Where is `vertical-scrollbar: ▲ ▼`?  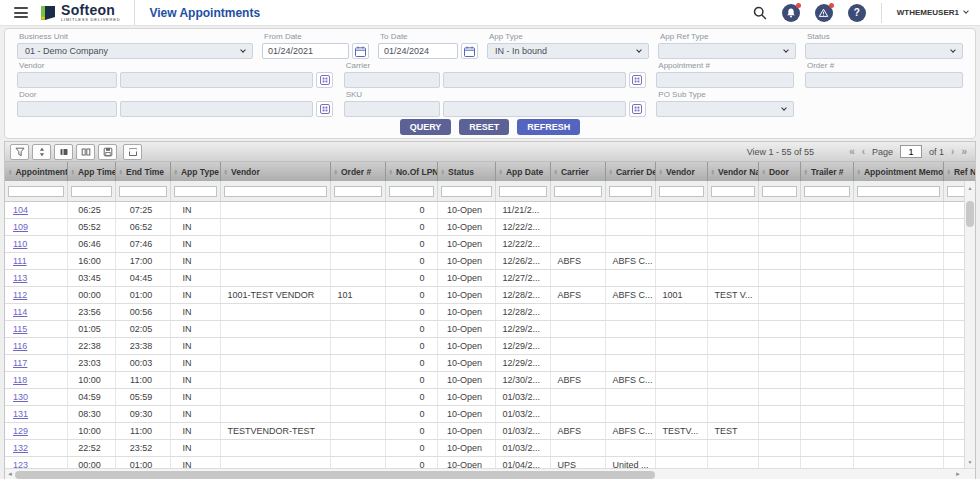
vertical-scrollbar: ▲ ▼ is located at coordinates (970, 324).